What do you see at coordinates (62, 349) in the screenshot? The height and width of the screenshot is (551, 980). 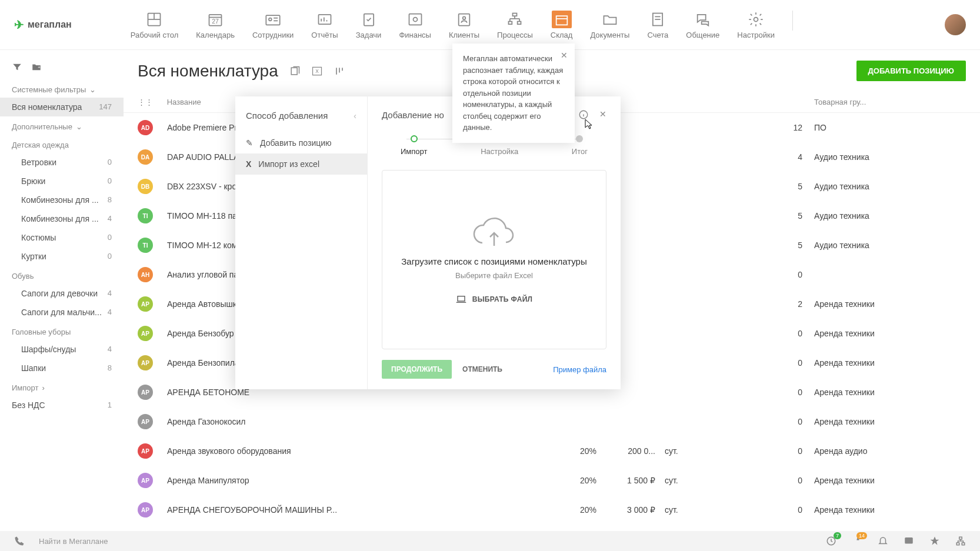 I see `sidebar-item: Шарфы/снуды4` at bounding box center [62, 349].